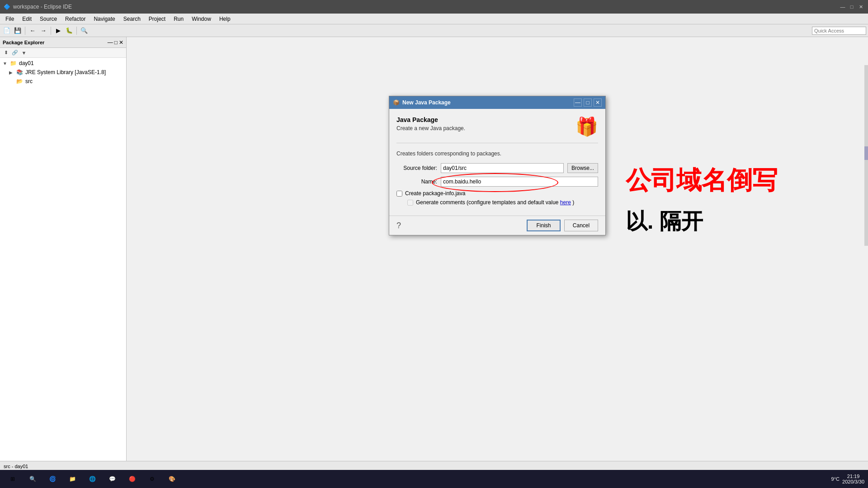 The height and width of the screenshot is (488, 868). Describe the element at coordinates (583, 168) in the screenshot. I see `browse-button: Browse...` at that location.